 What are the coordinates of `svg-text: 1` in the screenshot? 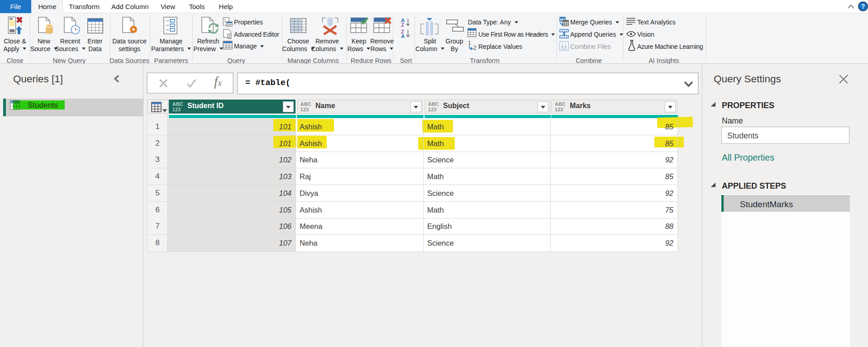 It's located at (470, 43).